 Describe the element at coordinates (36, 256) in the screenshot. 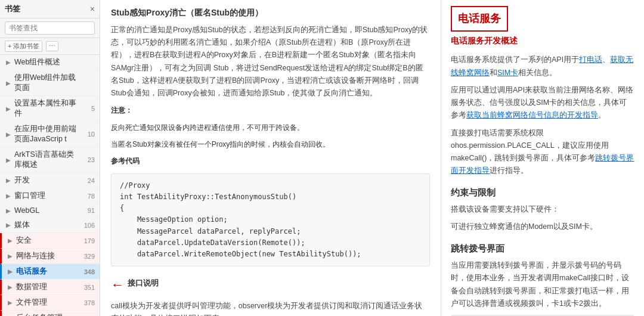

I see `nav-label-network: 网络与连接` at that location.